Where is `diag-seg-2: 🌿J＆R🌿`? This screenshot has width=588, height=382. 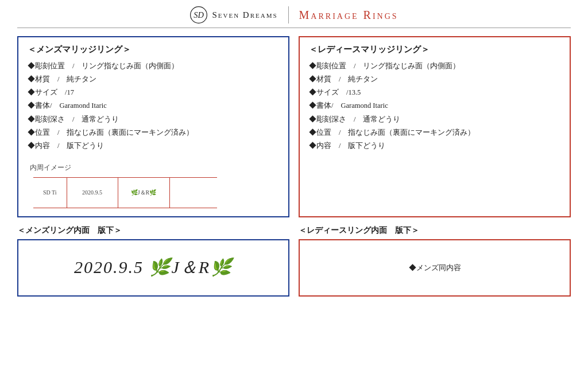
diag-seg-2: 🌿J＆R🌿 is located at coordinates (144, 193).